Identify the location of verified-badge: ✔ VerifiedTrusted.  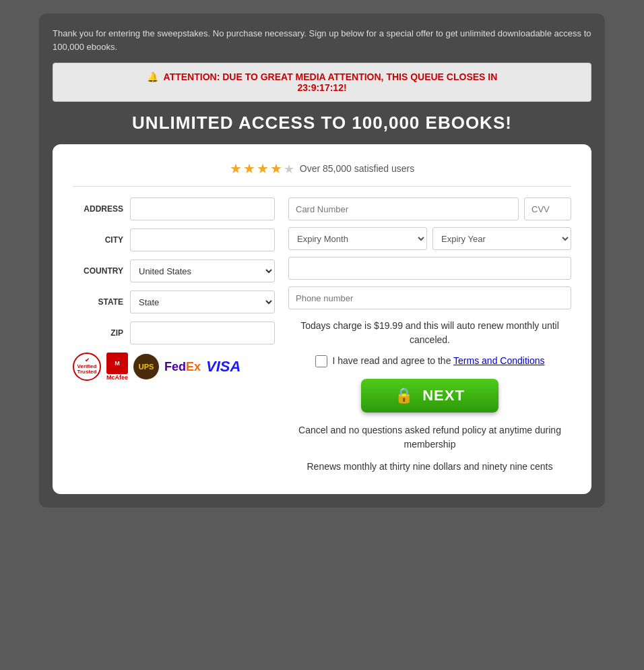
(87, 367).